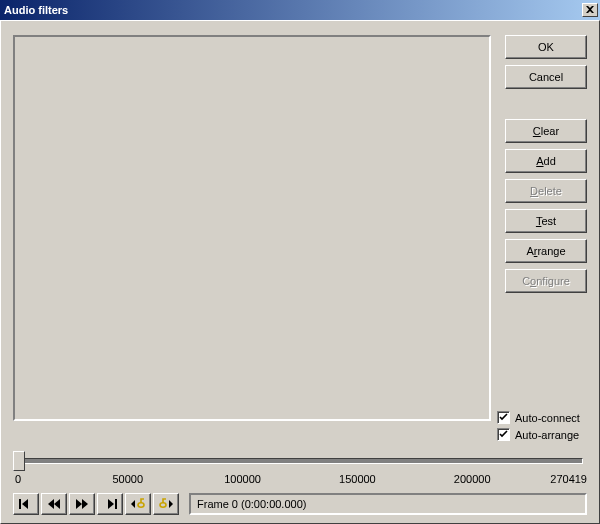 The height and width of the screenshot is (524, 600). Describe the element at coordinates (542, 434) in the screenshot. I see `auto-arrange-check: Auto-arrange` at that location.